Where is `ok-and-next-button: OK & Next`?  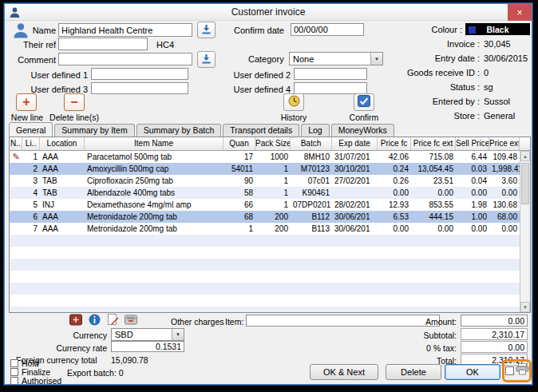
ok-and-next-button: OK & Next is located at coordinates (344, 372).